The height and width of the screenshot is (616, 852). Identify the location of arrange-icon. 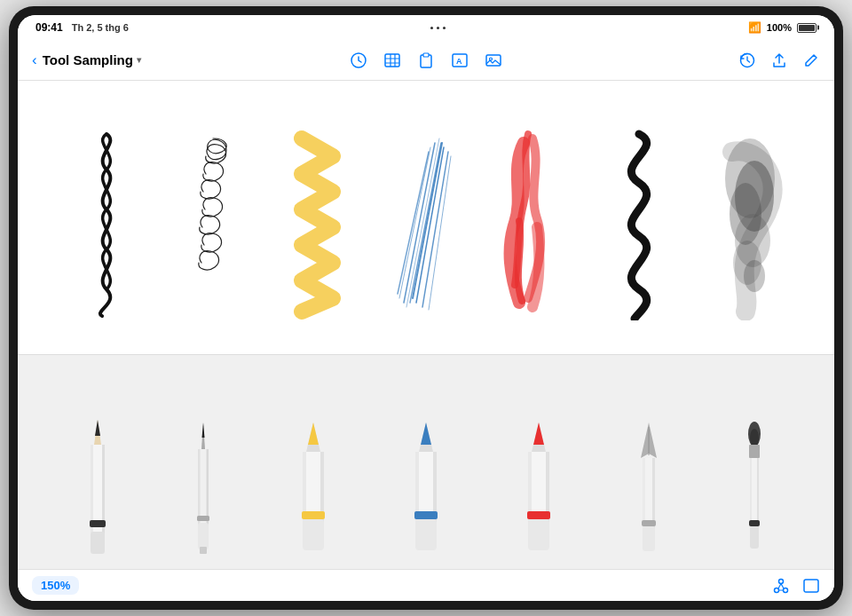
(781, 586).